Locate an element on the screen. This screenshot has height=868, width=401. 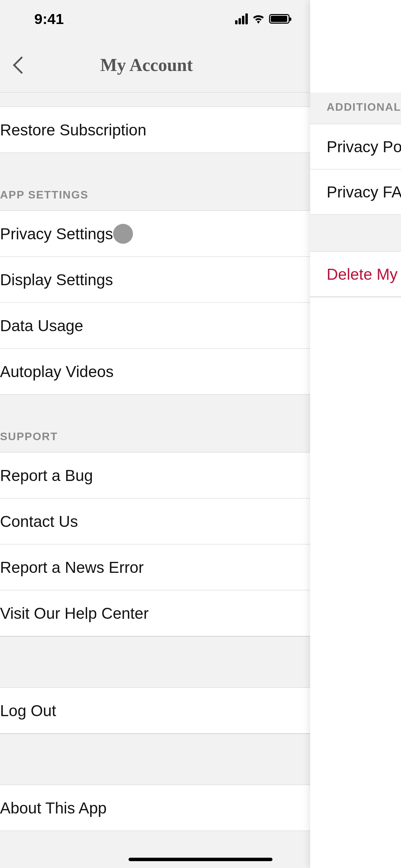
section-header-support: SUPPORT is located at coordinates (155, 424).